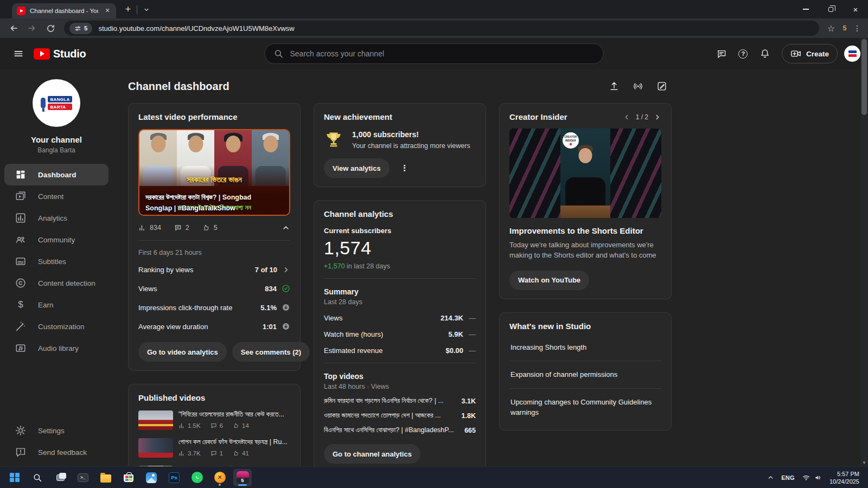 This screenshot has height=488, width=868. What do you see at coordinates (405, 168) in the screenshot?
I see `more-options-kebab-icon: ⋮` at bounding box center [405, 168].